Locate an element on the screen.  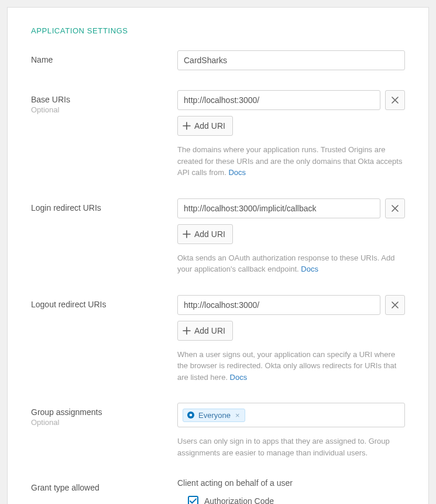
add-login-redirect-button: Add URI is located at coordinates (205, 234).